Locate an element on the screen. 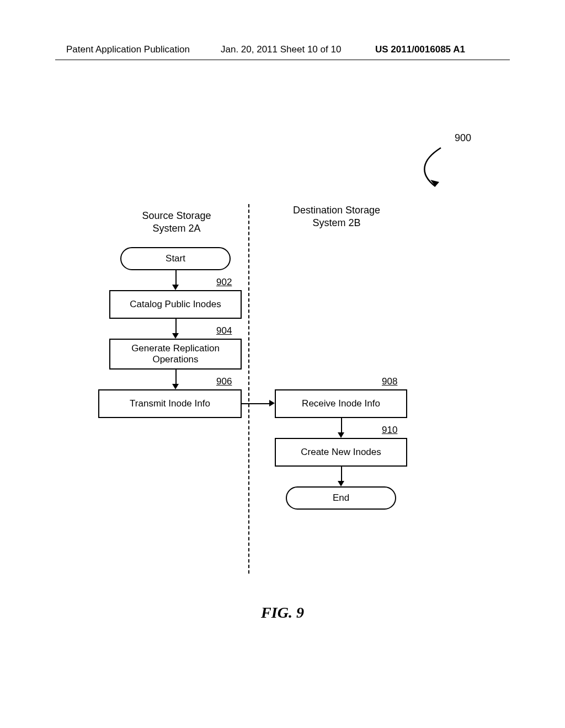  header-left: Patent Application Publication is located at coordinates (128, 50).